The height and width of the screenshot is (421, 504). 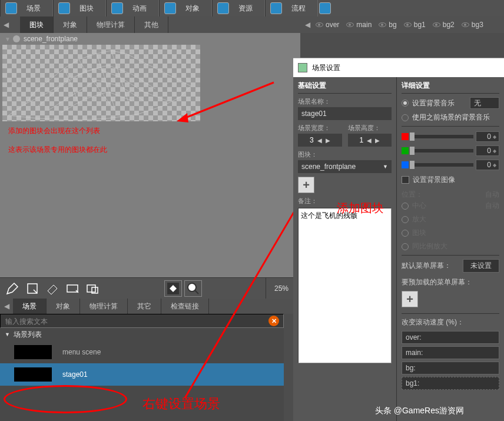 What do you see at coordinates (370, 128) in the screenshot?
I see `height-label: 场景高度：` at bounding box center [370, 128].